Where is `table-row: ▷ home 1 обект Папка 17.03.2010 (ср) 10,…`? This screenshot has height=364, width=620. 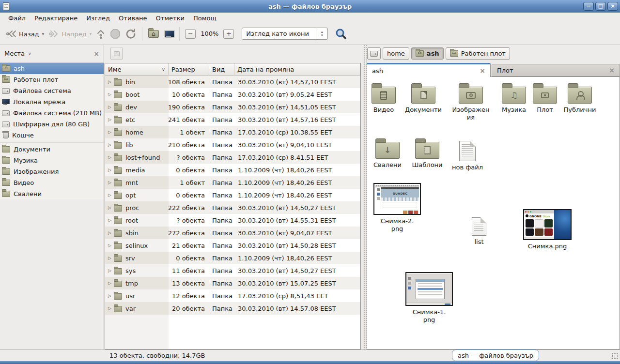 table-row: ▷ home 1 обект Папка 17.03.2010 (ср) 10,… is located at coordinates (232, 132).